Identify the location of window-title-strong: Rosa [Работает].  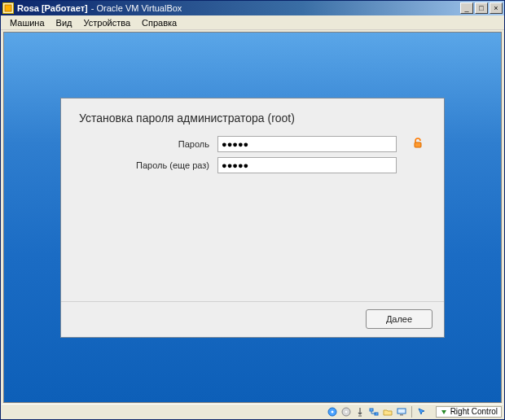
(52, 8).